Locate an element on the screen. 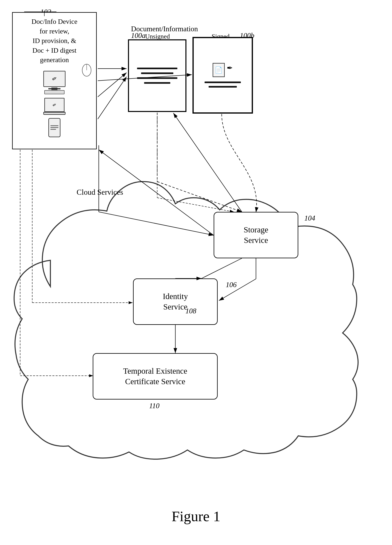 The height and width of the screenshot is (545, 392). tec-service-text: Temporal ExistenceCertificate Service is located at coordinates (155, 376).